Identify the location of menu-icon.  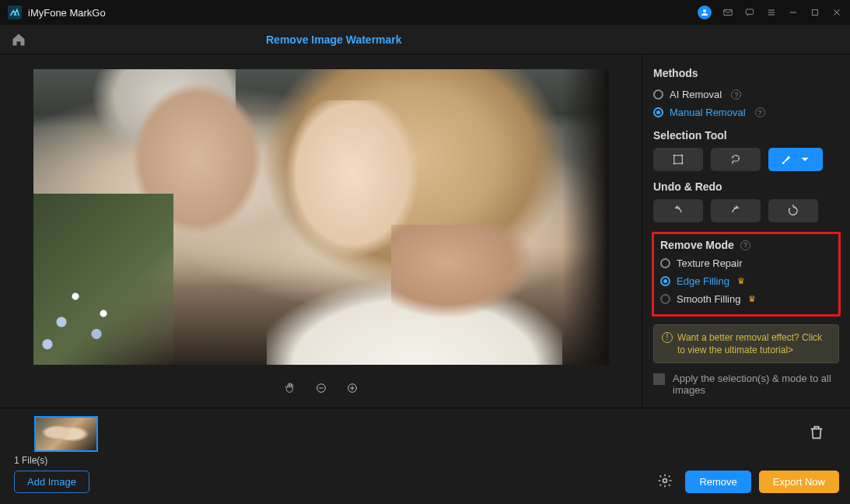
(771, 12).